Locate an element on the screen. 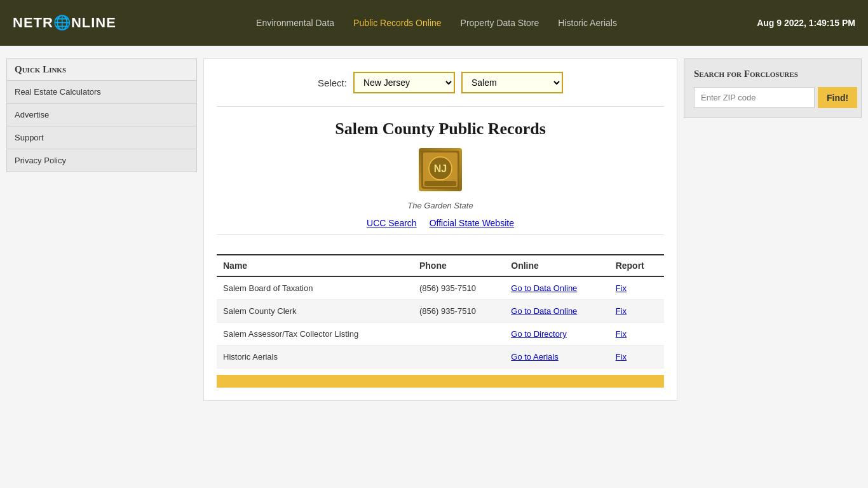 Image resolution: width=868 pixels, height=488 pixels. sidebar-real-estate-calculators: Real Estate Calculators is located at coordinates (102, 92).